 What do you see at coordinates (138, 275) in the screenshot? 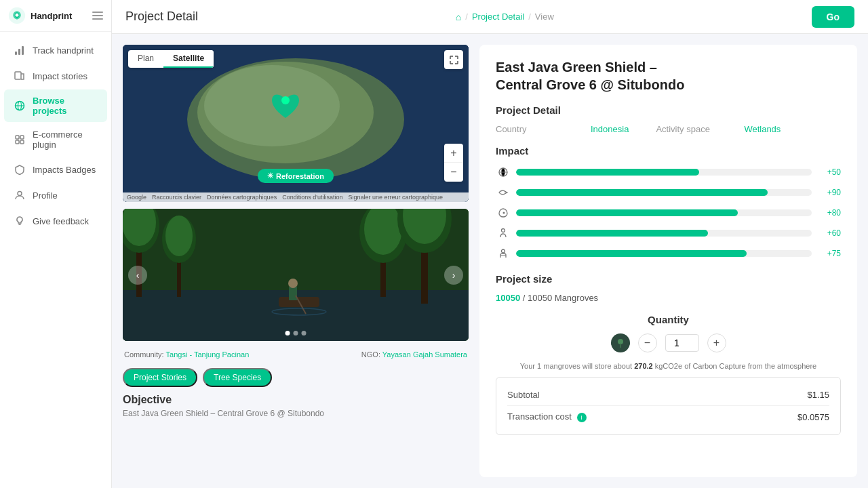
I see `carousel-prev-button: ‹` at bounding box center [138, 275].